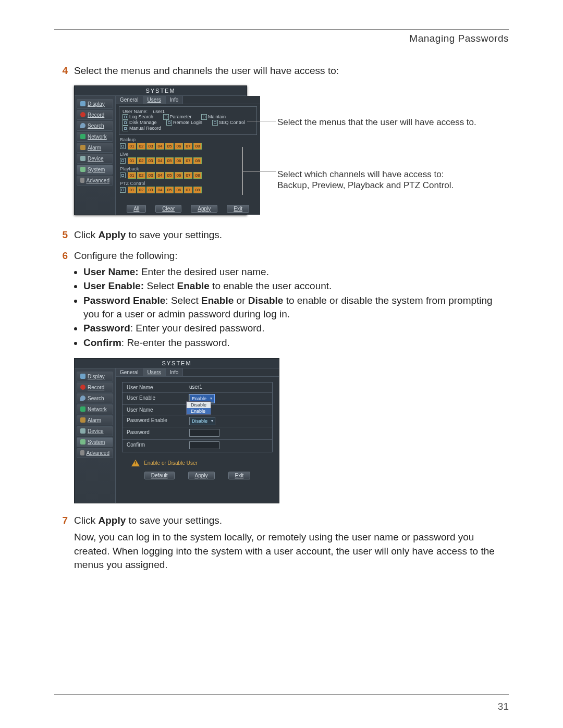 Image resolution: width=563 pixels, height=728 pixels. I want to click on select-passwordenable: Disable, so click(202, 421).